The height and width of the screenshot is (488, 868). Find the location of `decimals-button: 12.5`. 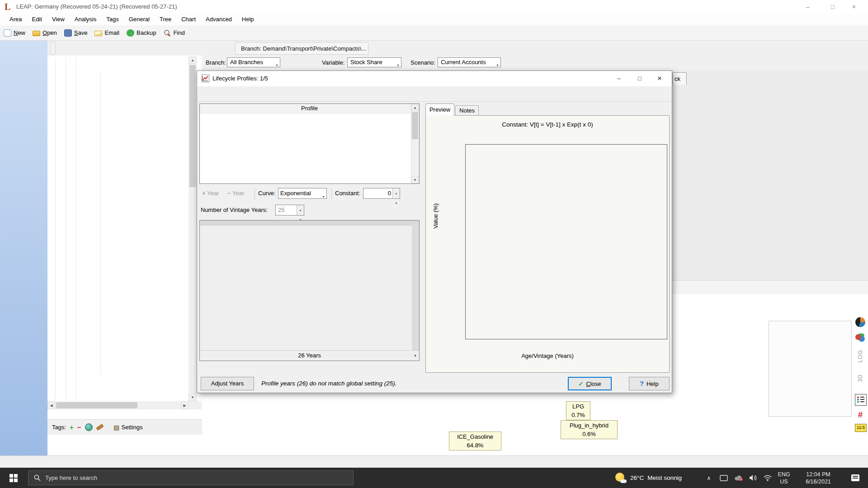

decimals-button: 12.5 is located at coordinates (860, 428).